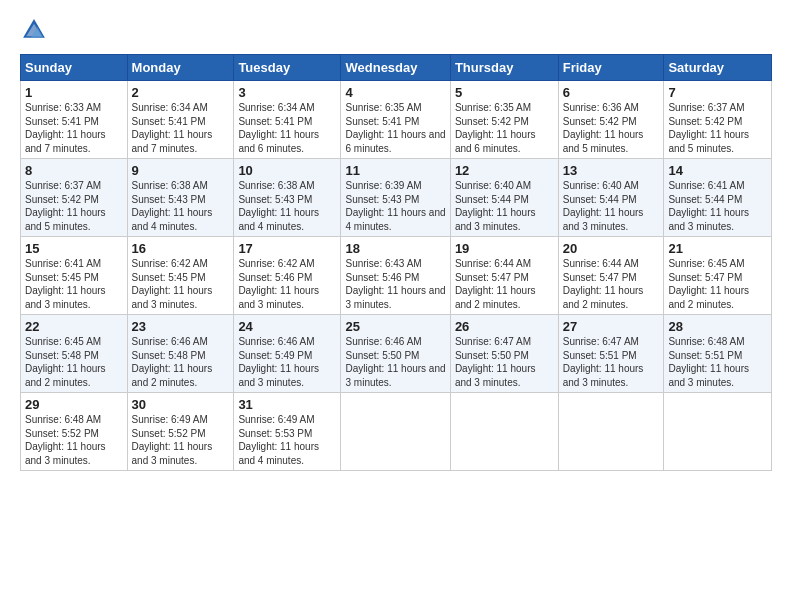 The height and width of the screenshot is (612, 792). What do you see at coordinates (288, 120) in the screenshot?
I see `calendar-cell-3: 3 Sunrise: 6:34 AMSunset: 5:41 PMDayligh…` at bounding box center [288, 120].